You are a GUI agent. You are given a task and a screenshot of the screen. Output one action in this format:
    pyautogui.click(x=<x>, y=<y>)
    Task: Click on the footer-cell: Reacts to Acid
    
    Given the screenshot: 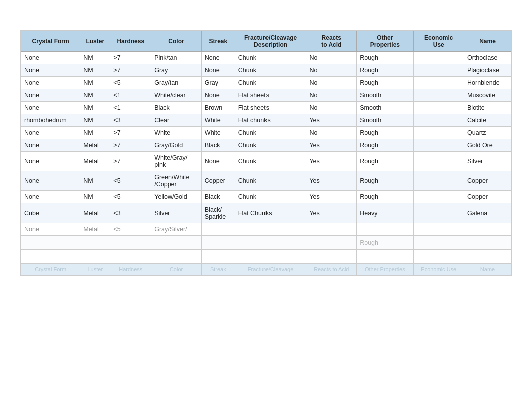 What is the action you would take?
    pyautogui.click(x=332, y=270)
    